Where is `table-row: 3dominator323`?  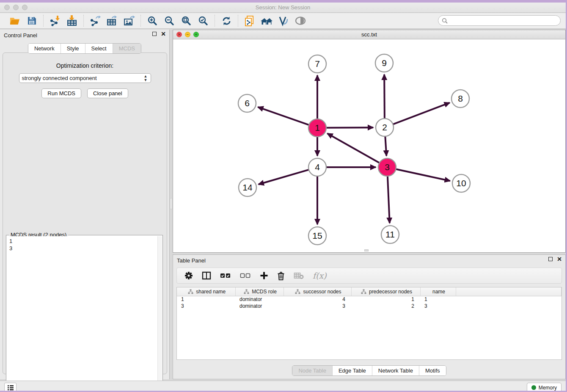
table-row: 3dominator323 is located at coordinates (369, 306).